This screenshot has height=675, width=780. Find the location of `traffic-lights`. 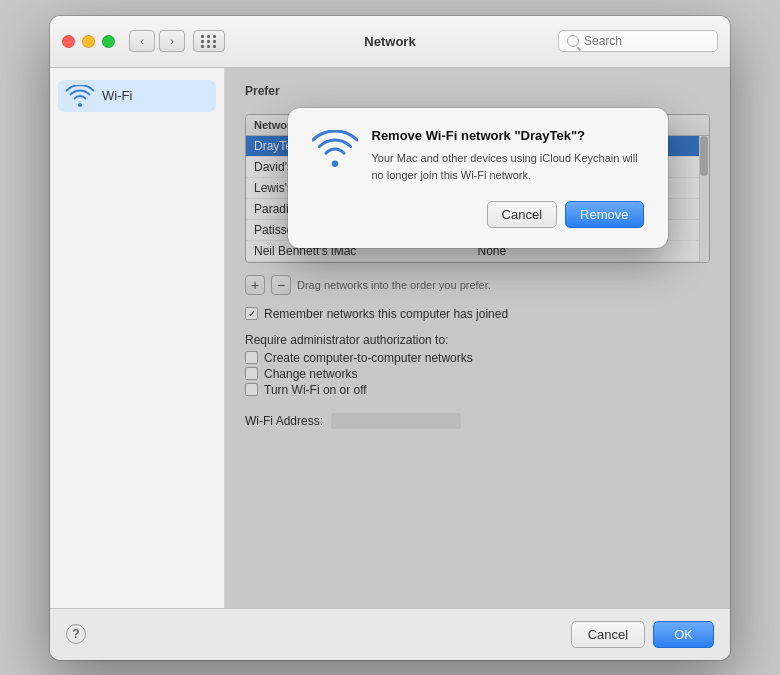

traffic-lights is located at coordinates (88, 42).